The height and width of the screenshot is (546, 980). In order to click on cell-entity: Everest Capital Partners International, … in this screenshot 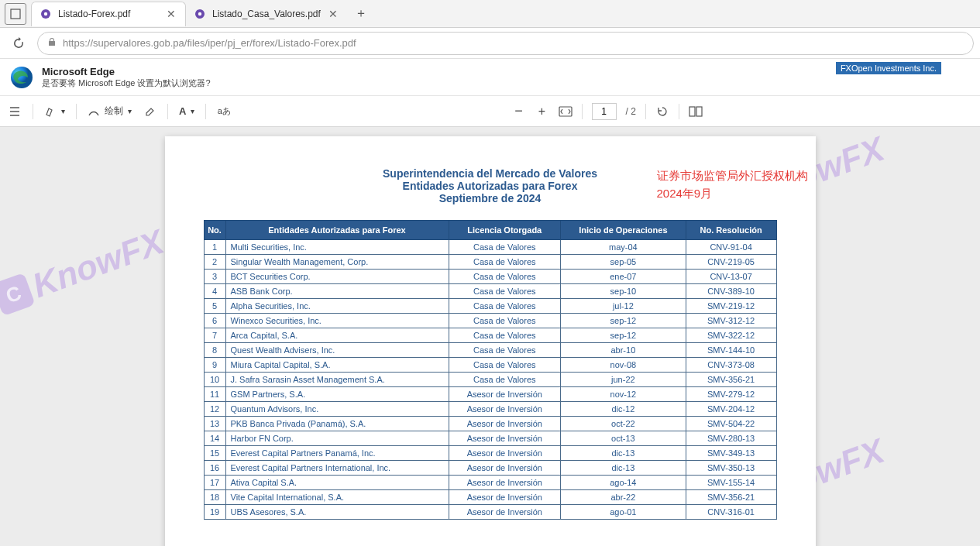, I will do `click(337, 468)`.